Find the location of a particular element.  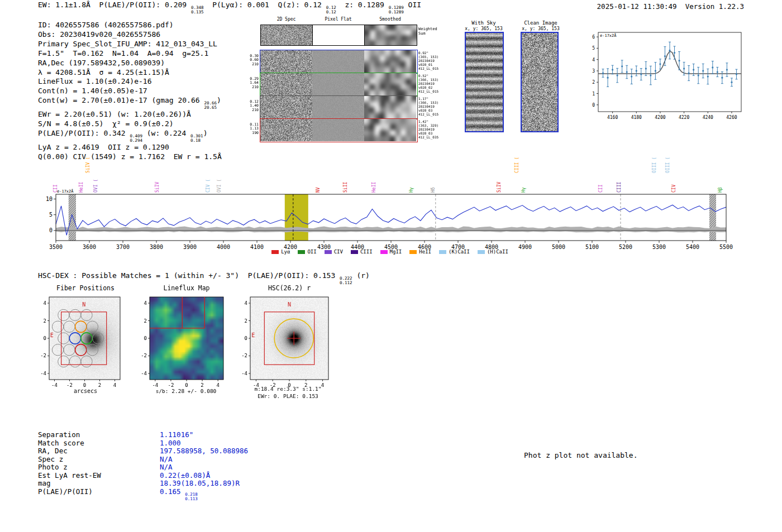

cutout-note: 0.52"(204, 85)20230419v020_02412_LL_015 is located at coordinates (431, 84).